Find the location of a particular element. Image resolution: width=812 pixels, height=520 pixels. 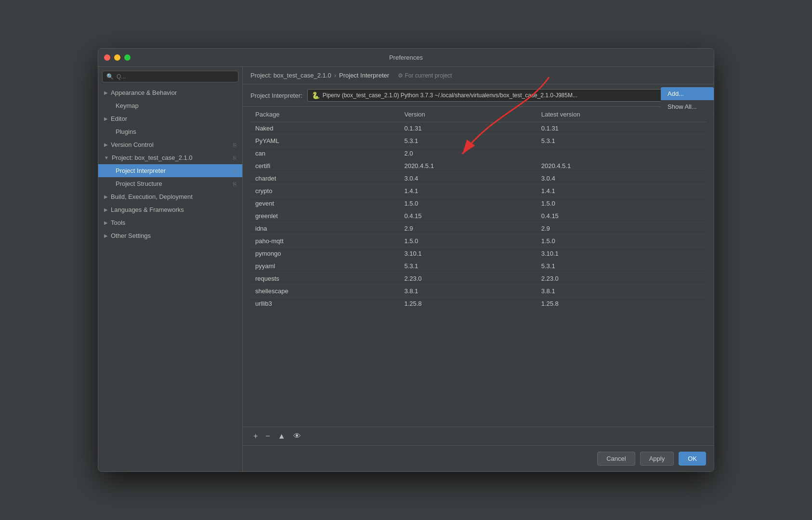

cell-version: 3.8.1 is located at coordinates (468, 291).